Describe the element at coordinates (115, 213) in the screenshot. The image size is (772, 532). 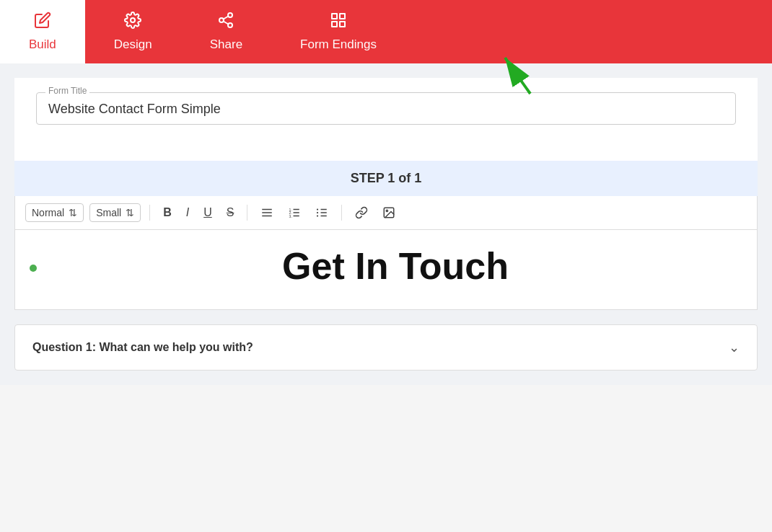
I see `size-select: Small ⇅` at that location.